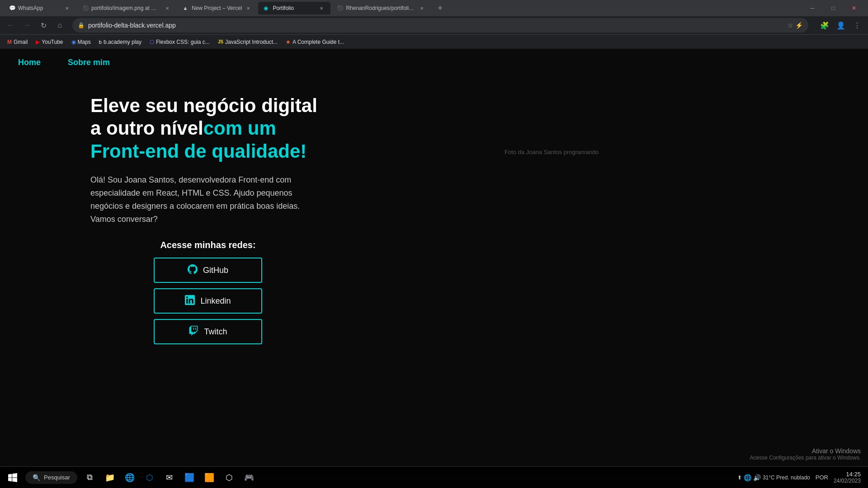 This screenshot has width=868, height=488. I want to click on bookmark-complete-guide-label: A Complete Guide t..., so click(318, 42).